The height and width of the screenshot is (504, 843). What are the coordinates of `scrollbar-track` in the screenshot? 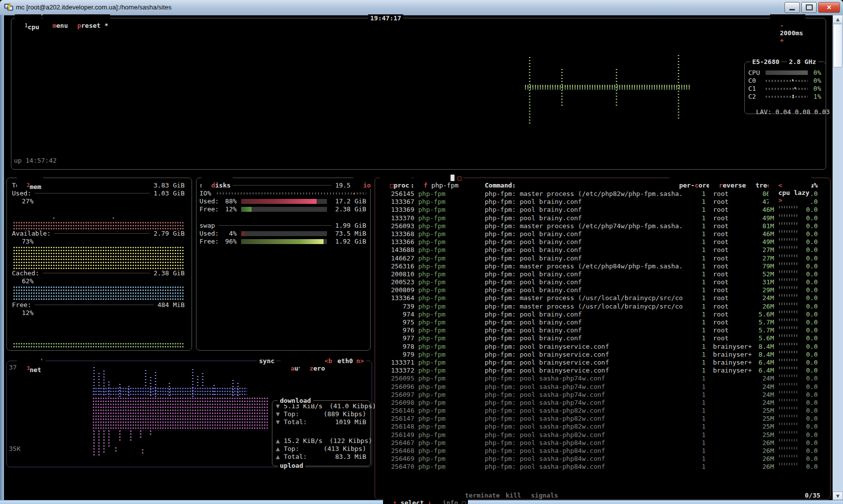 It's located at (838, 257).